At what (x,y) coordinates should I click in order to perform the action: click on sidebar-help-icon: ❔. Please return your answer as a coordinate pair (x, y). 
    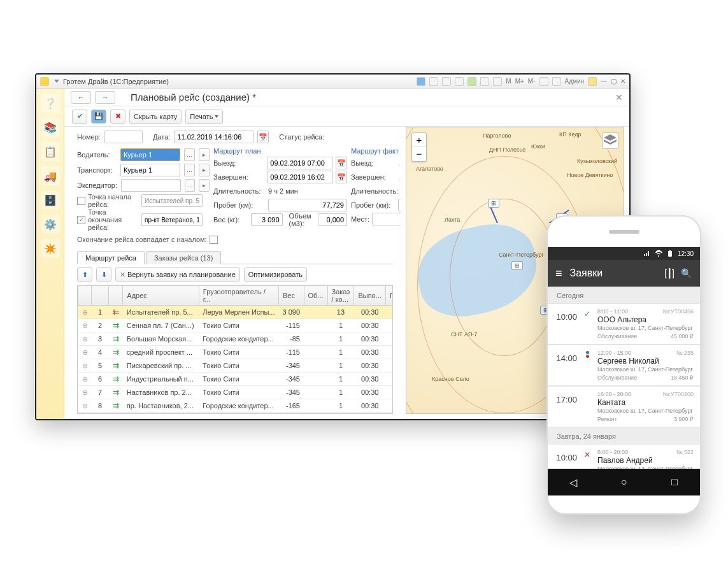
    Looking at the image, I should click on (50, 103).